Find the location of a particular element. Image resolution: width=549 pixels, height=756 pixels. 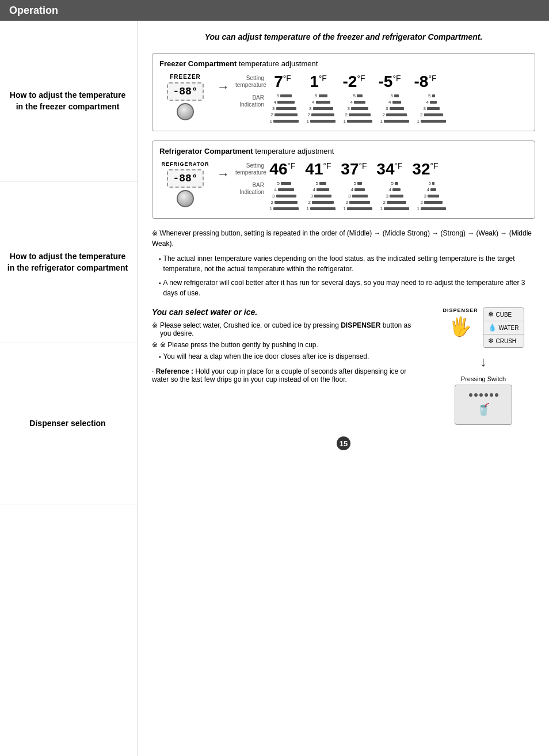

freezer-left: FREEZER -88° is located at coordinates (185, 97).